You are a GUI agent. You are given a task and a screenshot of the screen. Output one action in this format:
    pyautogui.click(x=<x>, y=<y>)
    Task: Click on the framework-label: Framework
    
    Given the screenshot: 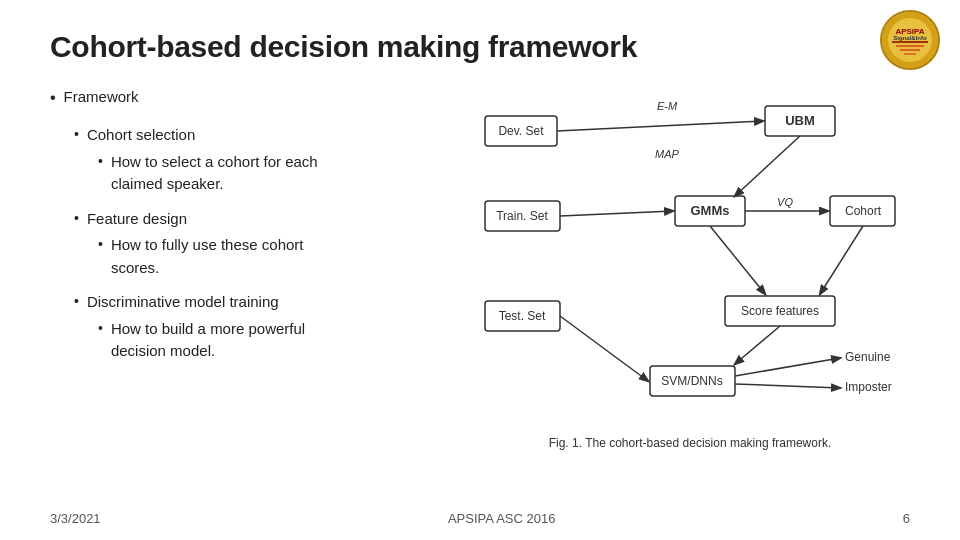 What is the action you would take?
    pyautogui.click(x=102, y=98)
    